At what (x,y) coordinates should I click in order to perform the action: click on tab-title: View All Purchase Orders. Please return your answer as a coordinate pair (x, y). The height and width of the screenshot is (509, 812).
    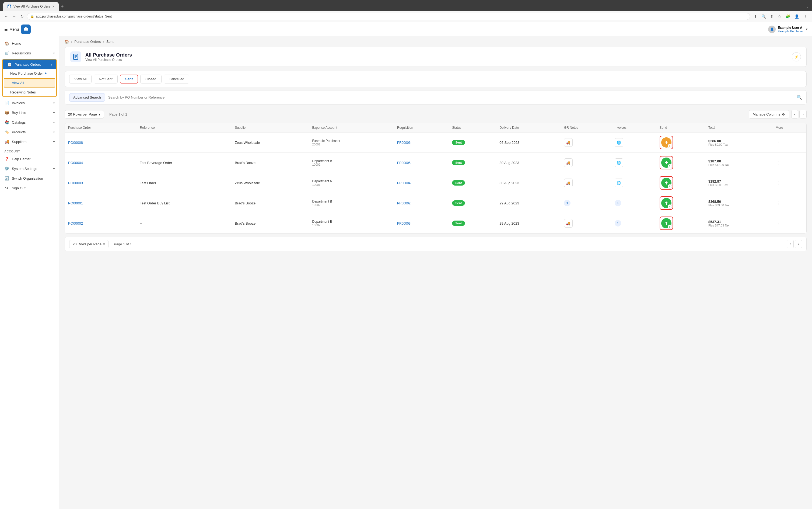
    Looking at the image, I should click on (32, 7).